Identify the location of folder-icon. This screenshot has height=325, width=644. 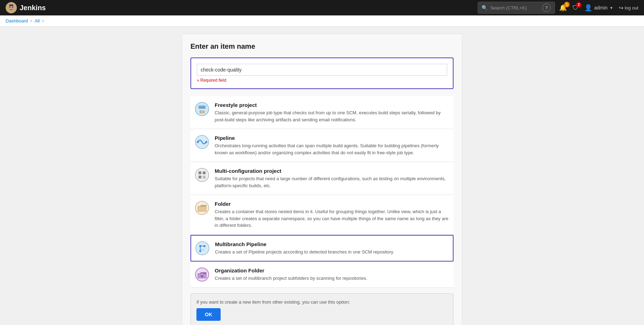
(202, 208).